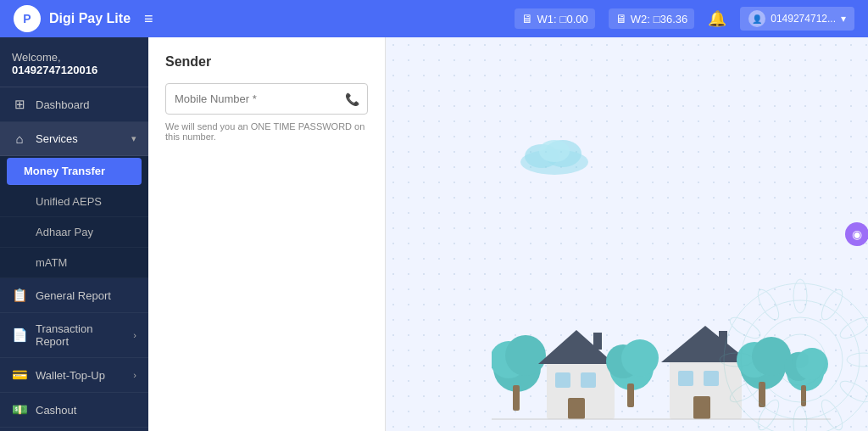 Image resolution: width=868 pixels, height=431 pixels. I want to click on submenu-item-unified-aeps: Unified AEPS, so click(75, 202).